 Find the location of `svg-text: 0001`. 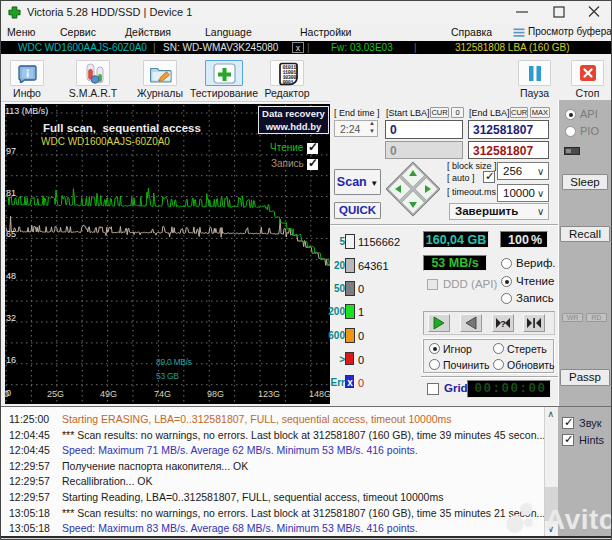

svg-text: 0001 is located at coordinates (288, 83).